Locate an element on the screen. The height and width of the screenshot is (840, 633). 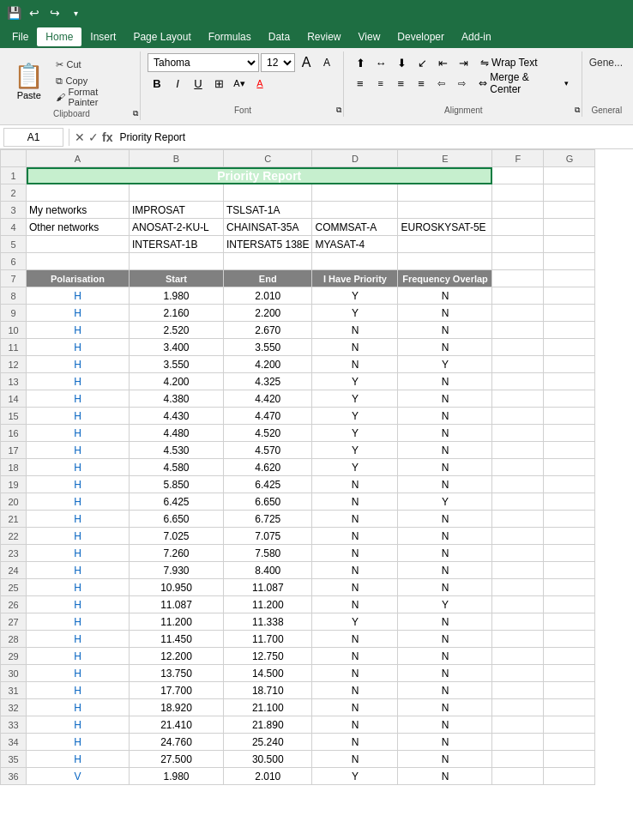
cell-end: 3.550 is located at coordinates (268, 347).